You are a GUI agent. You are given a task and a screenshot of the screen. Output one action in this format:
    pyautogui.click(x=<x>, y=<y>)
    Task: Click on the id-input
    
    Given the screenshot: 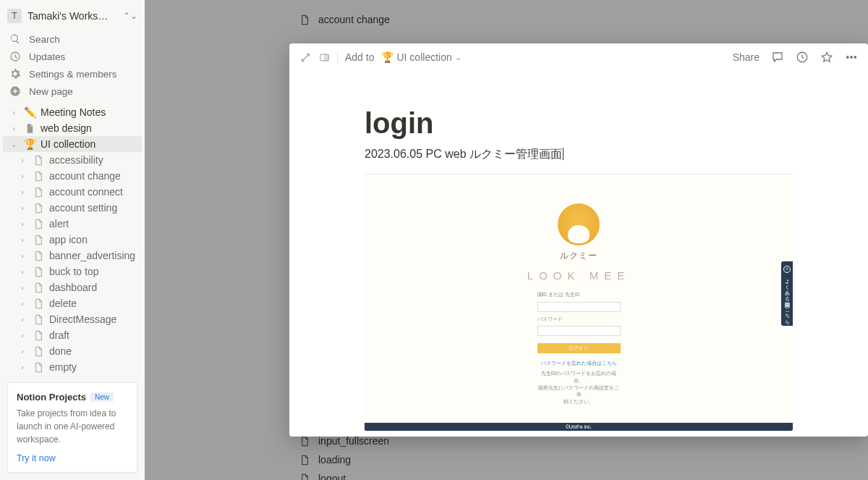 What is the action you would take?
    pyautogui.click(x=579, y=307)
    